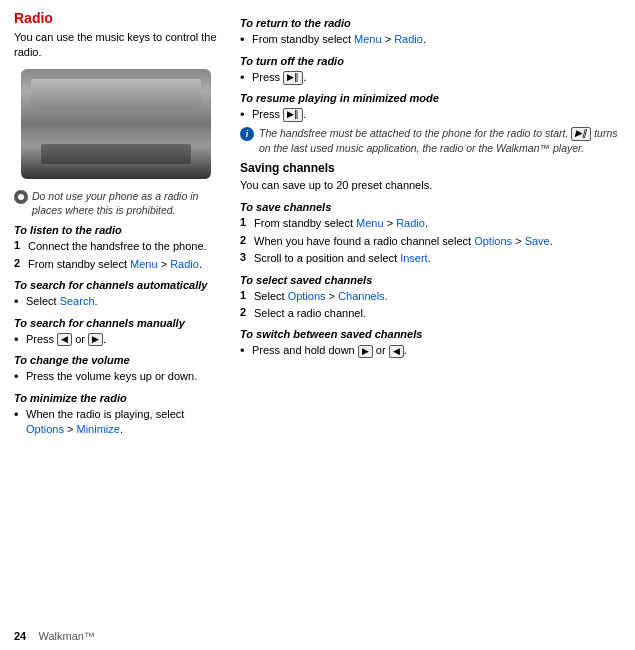 The height and width of the screenshot is (650, 635). I want to click on search-auto-text: Select Search., so click(62, 302).